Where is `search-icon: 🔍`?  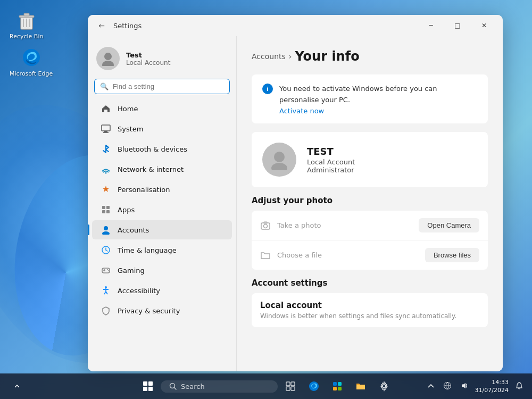 search-icon: 🔍 is located at coordinates (104, 86).